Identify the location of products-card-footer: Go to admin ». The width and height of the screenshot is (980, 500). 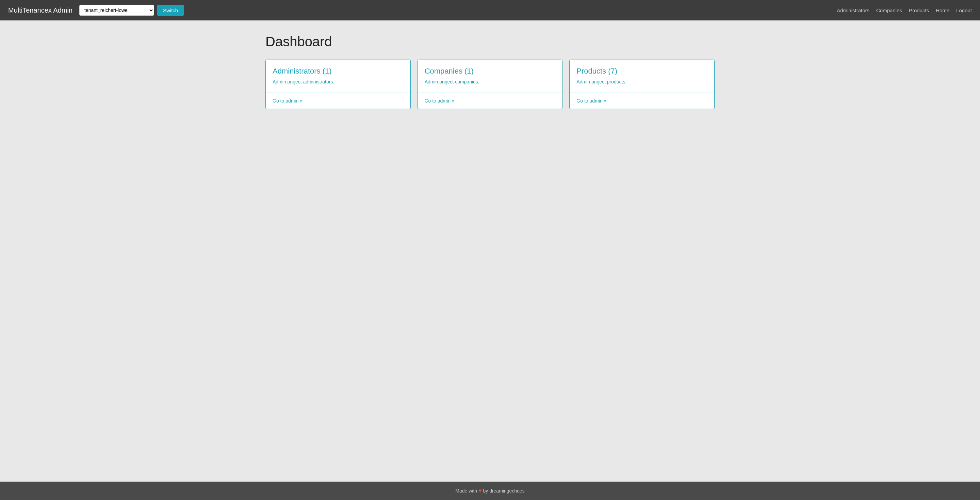
(642, 101).